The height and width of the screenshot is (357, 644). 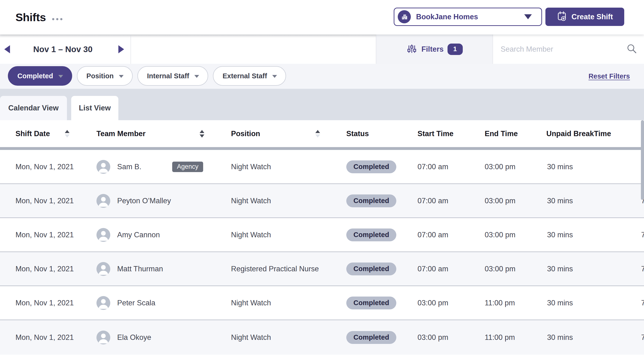 What do you see at coordinates (500, 338) in the screenshot?
I see `end-time: 11:00 pm` at bounding box center [500, 338].